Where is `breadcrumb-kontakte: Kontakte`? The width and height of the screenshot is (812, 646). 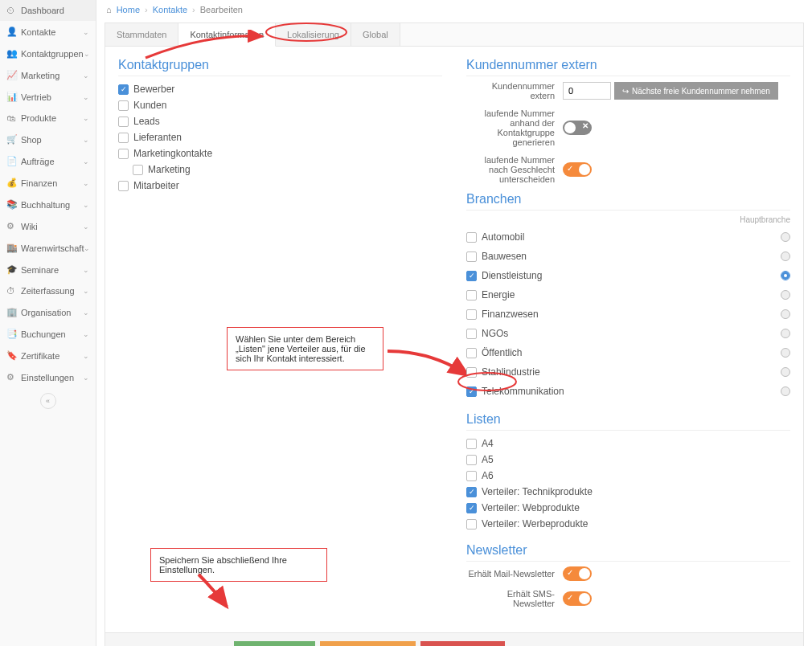 breadcrumb-kontakte: Kontakte is located at coordinates (170, 10).